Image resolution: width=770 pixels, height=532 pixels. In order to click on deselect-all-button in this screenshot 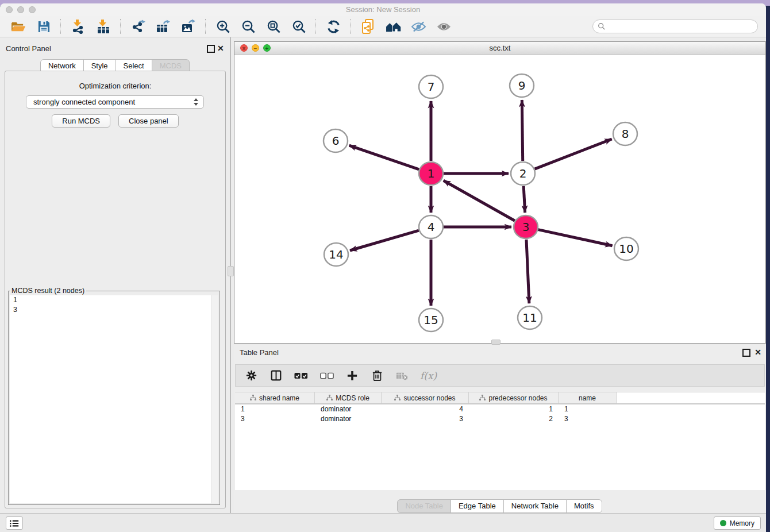, I will do `click(327, 376)`.